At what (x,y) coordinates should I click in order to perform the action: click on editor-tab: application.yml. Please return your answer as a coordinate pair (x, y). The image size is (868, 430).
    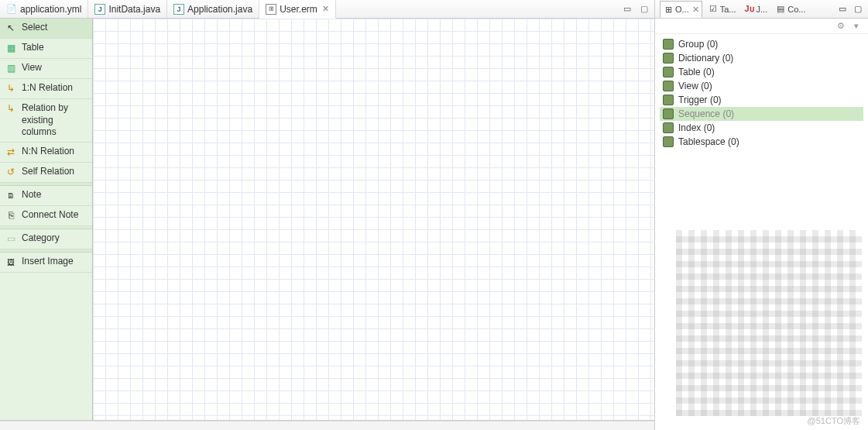
    Looking at the image, I should click on (44, 9).